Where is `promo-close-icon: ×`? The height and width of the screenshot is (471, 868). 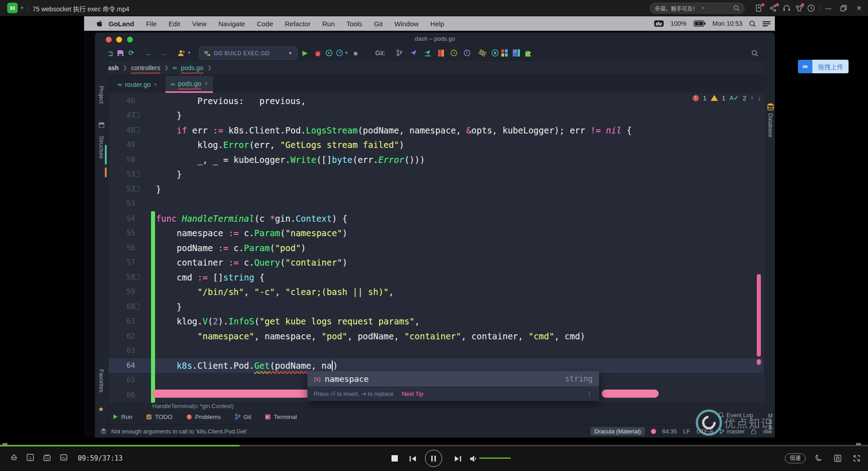 promo-close-icon: × is located at coordinates (703, 8).